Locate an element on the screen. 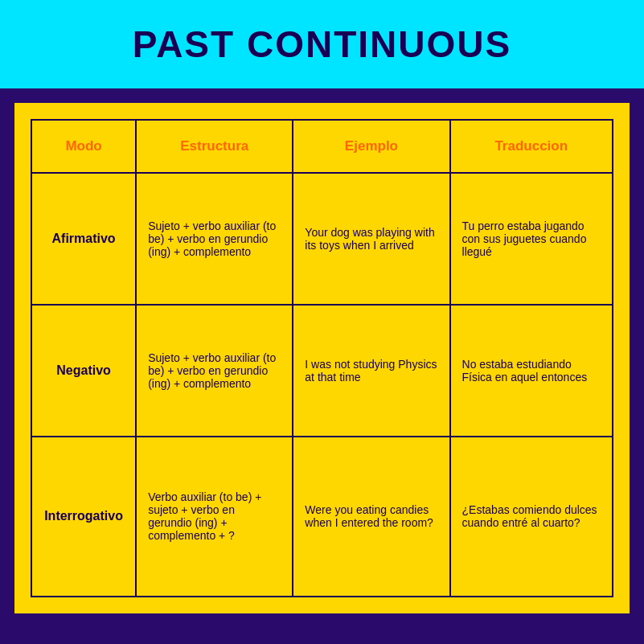 This screenshot has width=644, height=644. col-header-traduccion: Traduccion is located at coordinates (531, 146).